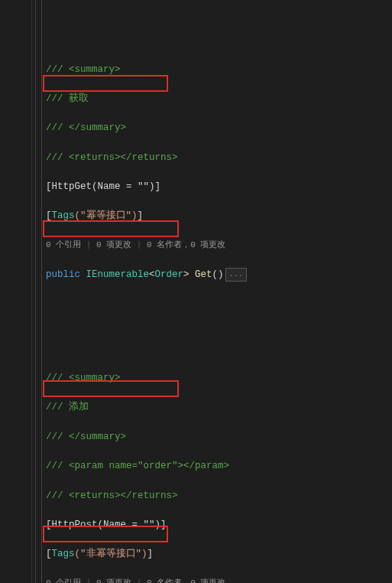 The height and width of the screenshot is (583, 392). I want to click on method-name: Get, so click(203, 275).